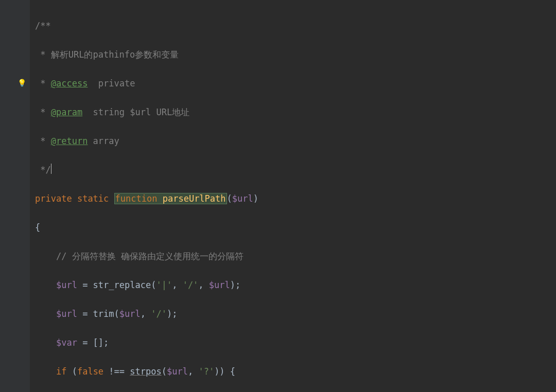  I want to click on string: '|', so click(164, 285).